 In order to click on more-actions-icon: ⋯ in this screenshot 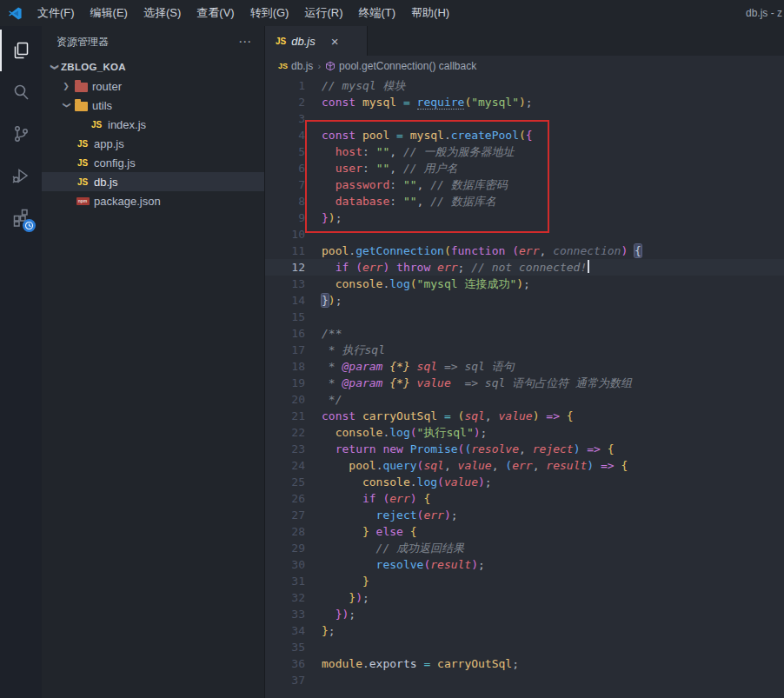, I will do `click(245, 42)`.